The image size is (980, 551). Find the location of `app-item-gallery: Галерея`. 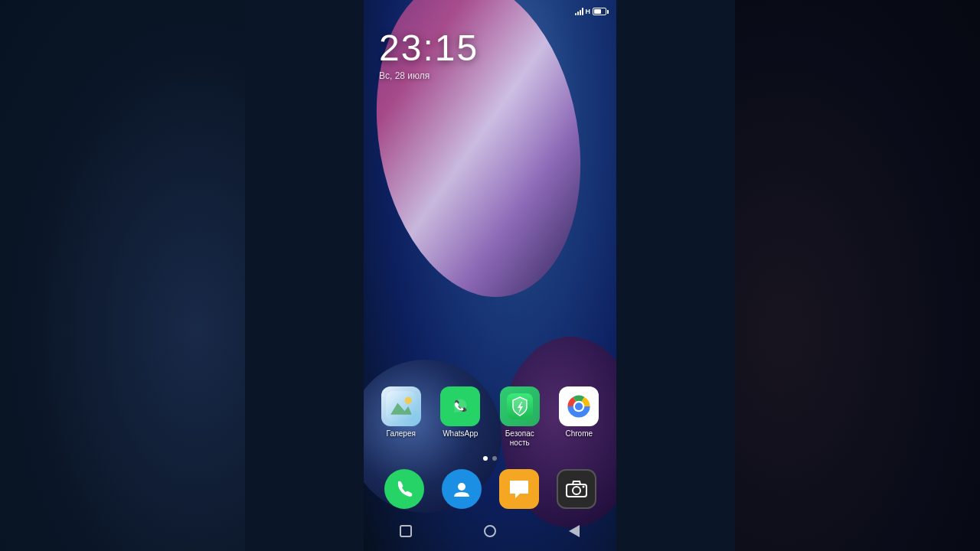

app-item-gallery: Галерея is located at coordinates (401, 412).